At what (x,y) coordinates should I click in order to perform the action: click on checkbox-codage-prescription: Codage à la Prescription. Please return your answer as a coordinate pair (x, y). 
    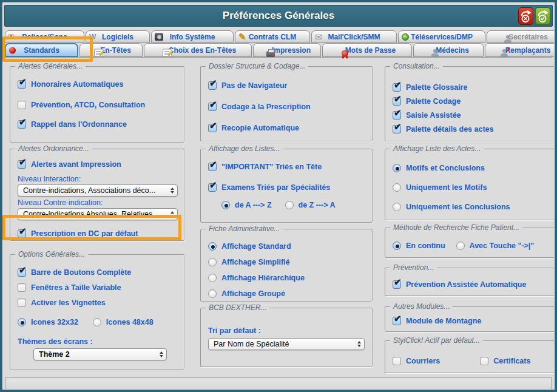
    Looking at the image, I should click on (290, 107).